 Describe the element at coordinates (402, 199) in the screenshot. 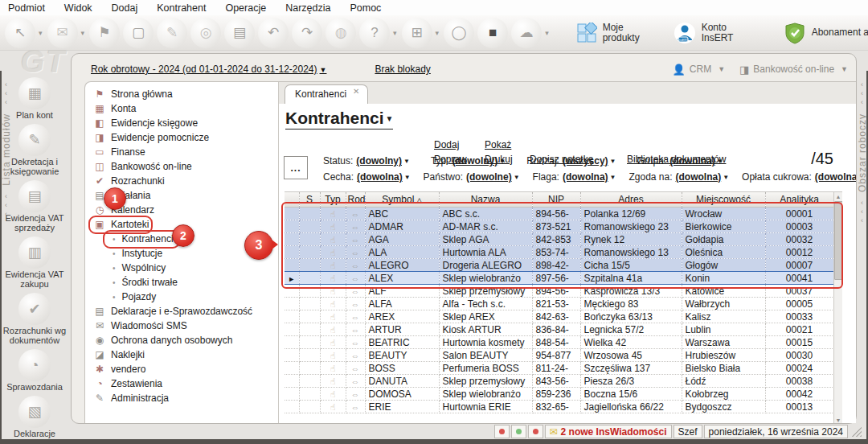

I see `column-header-symbol: Symbol ▵` at that location.